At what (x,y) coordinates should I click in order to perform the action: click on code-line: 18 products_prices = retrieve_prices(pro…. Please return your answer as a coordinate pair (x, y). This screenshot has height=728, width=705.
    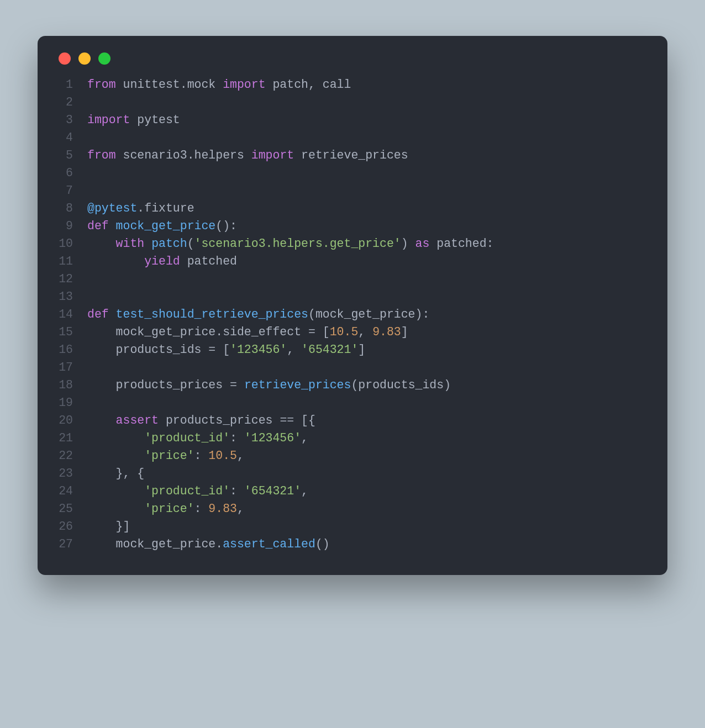
    Looking at the image, I should click on (341, 385).